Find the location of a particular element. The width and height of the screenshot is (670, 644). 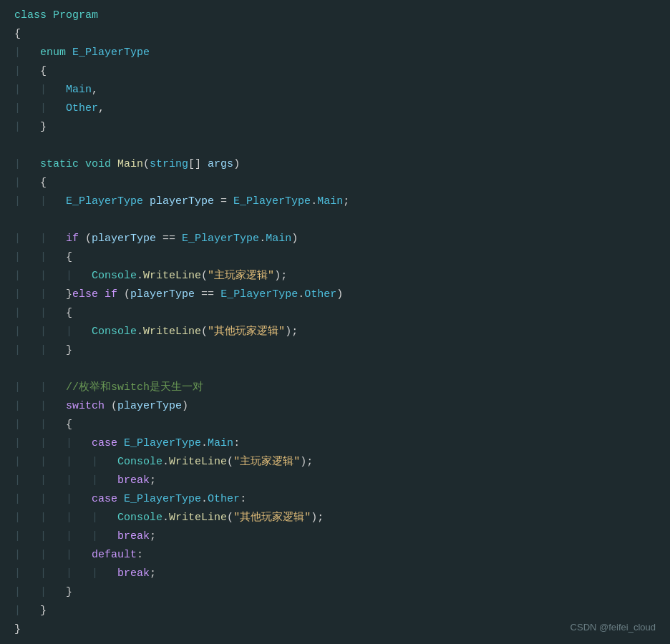

class-brace-close: } is located at coordinates (17, 630).